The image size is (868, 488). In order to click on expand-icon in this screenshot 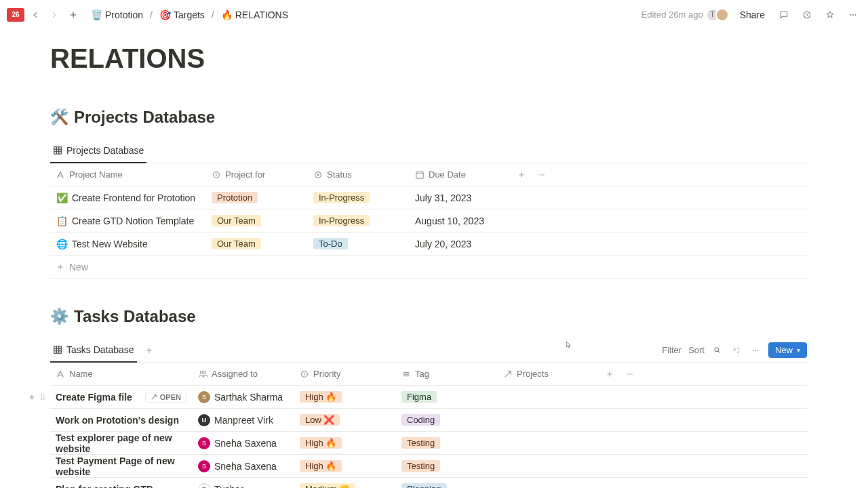, I will do `click(736, 350)`.